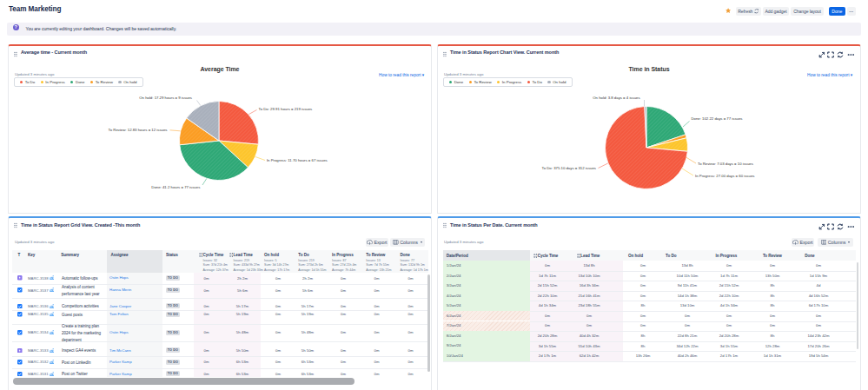 Image resolution: width=868 pixels, height=390 pixels. What do you see at coordinates (297, 160) in the screenshot?
I see `svg-text:In Progress: 11.70 hours = 67: In Progress: 11.70 hours = 67 issues` at bounding box center [297, 160].